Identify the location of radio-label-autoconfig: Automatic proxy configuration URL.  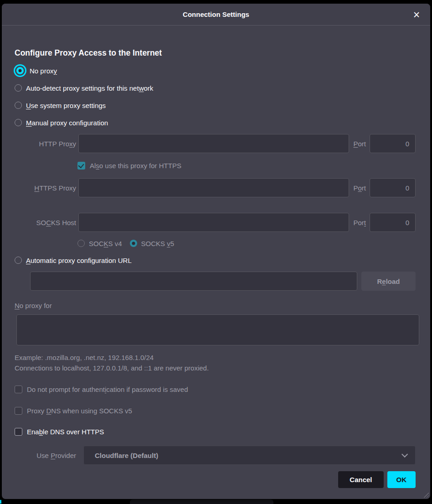
(79, 261).